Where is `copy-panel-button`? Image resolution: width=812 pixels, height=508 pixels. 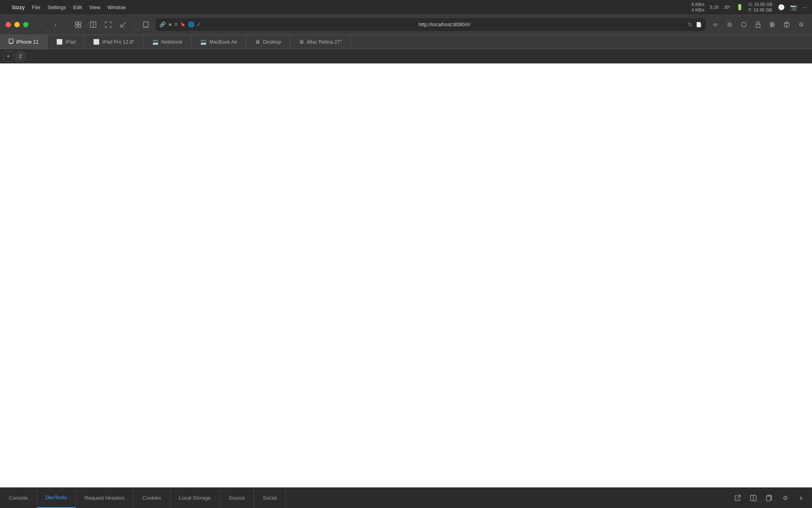
copy-panel-button is located at coordinates (769, 498).